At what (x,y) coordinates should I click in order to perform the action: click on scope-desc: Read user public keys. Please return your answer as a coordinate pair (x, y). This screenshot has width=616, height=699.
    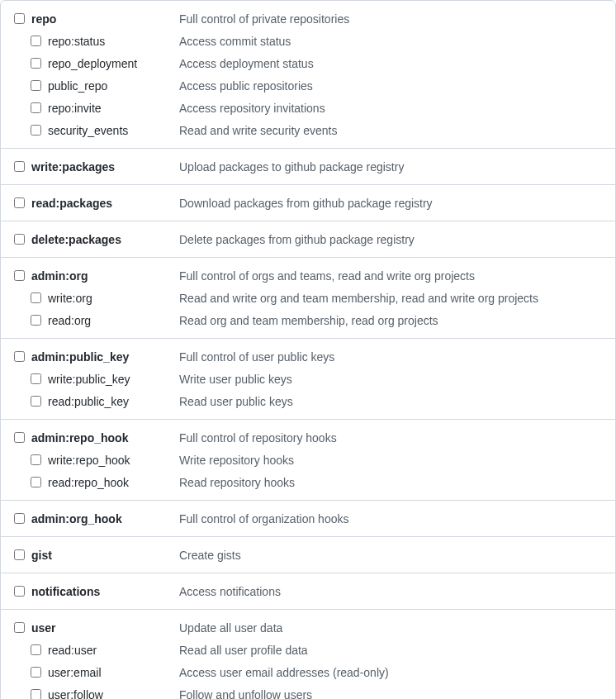
    Looking at the image, I should click on (391, 402).